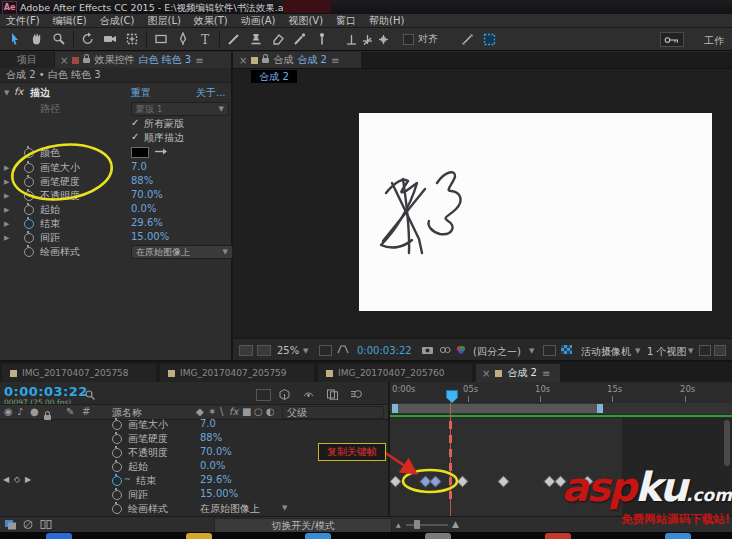  Describe the element at coordinates (148, 439) in the screenshot. I see `tl-brush-hardness-label: 画笔硬度` at that location.